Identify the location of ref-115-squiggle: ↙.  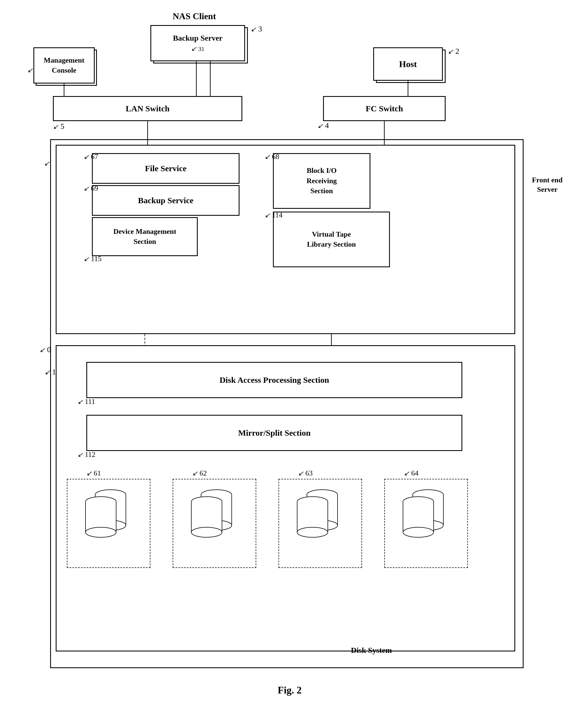
(86, 259).